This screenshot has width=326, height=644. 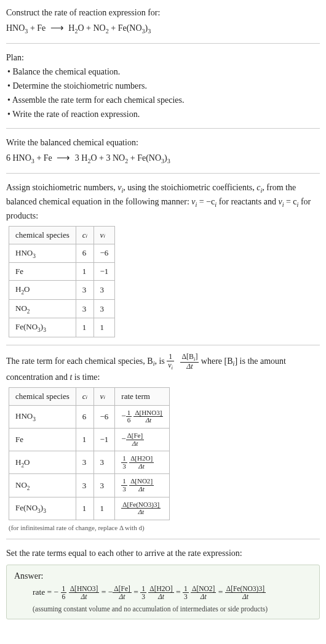 What do you see at coordinates (149, 31) in the screenshot?
I see `eq-sub: 3` at bounding box center [149, 31].